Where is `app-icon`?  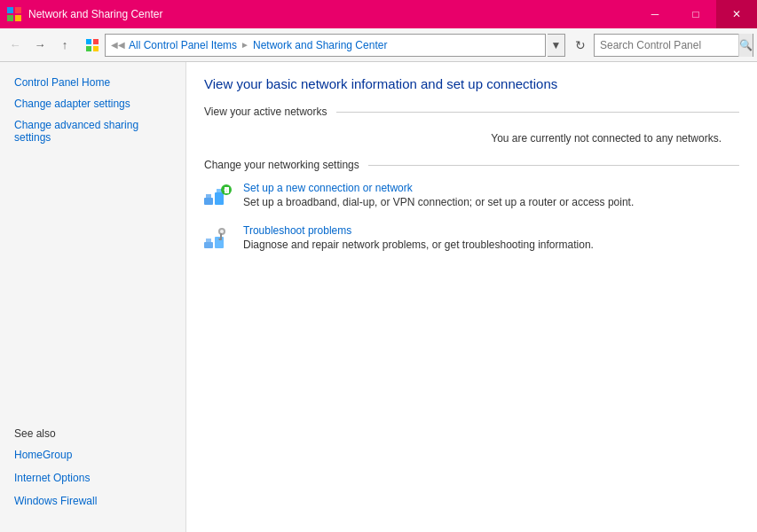
app-icon is located at coordinates (14, 14).